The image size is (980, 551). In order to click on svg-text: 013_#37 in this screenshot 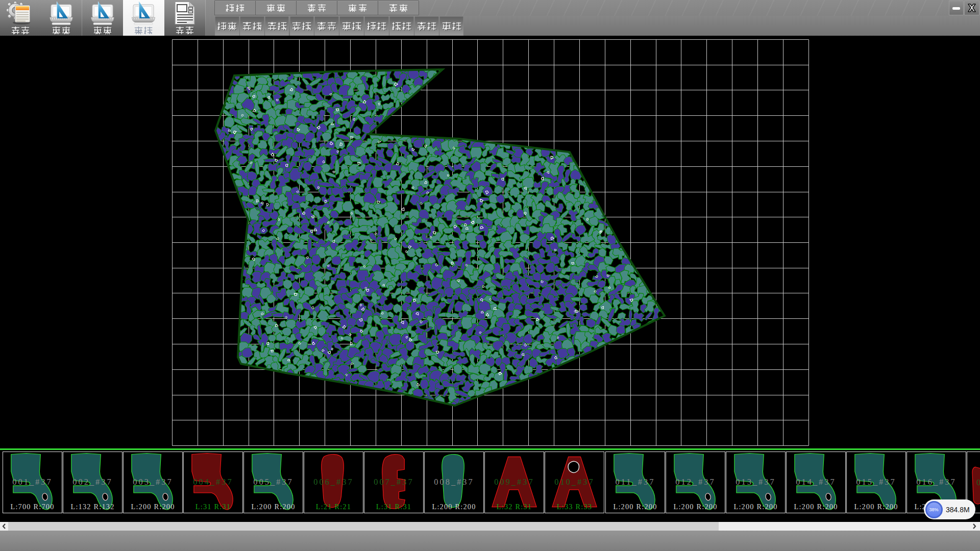, I will do `click(755, 482)`.